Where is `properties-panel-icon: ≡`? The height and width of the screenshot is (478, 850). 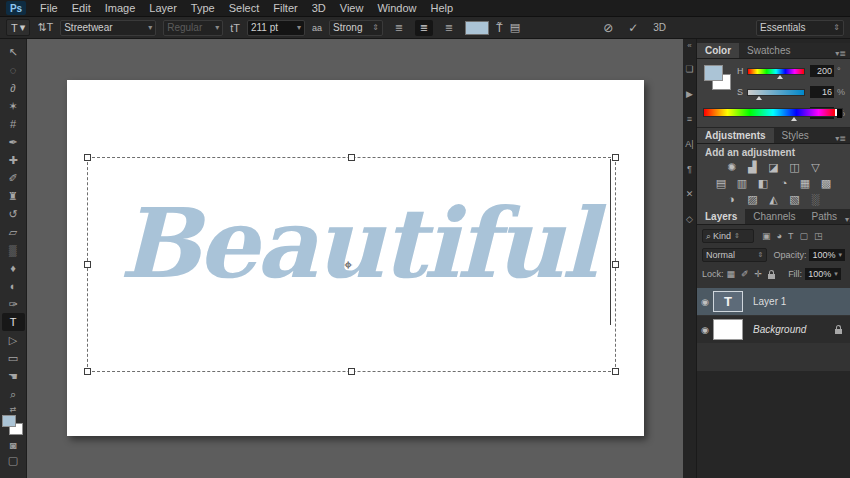
properties-panel-icon: ≡ is located at coordinates (690, 118).